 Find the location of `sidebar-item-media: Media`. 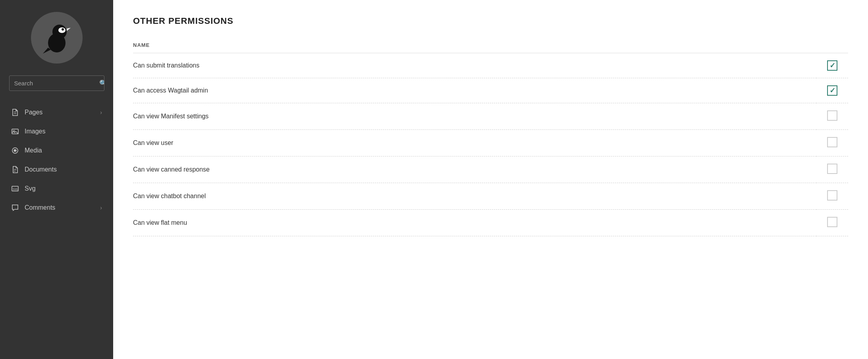

sidebar-item-media: Media is located at coordinates (56, 151).